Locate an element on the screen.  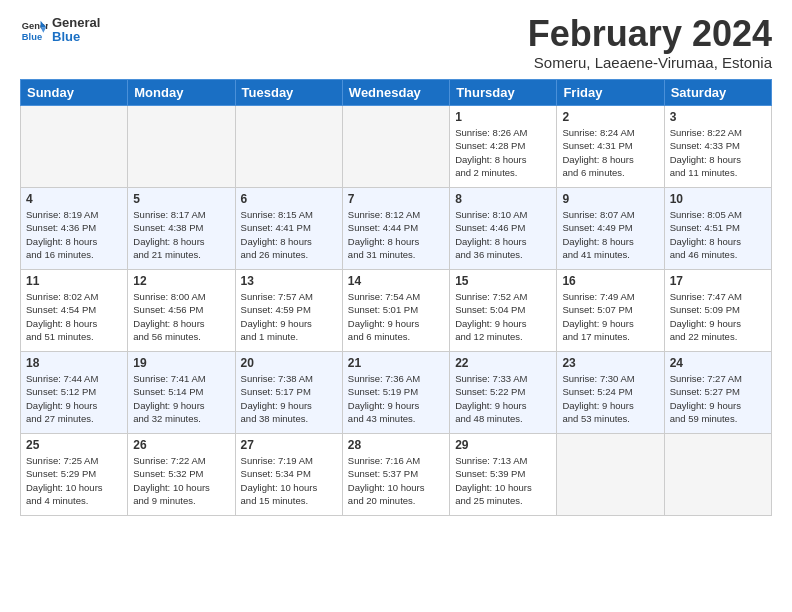
week-row-2: 11Sunrise: 8:02 AM Sunset: 4:54 PM Dayli… is located at coordinates (396, 311).